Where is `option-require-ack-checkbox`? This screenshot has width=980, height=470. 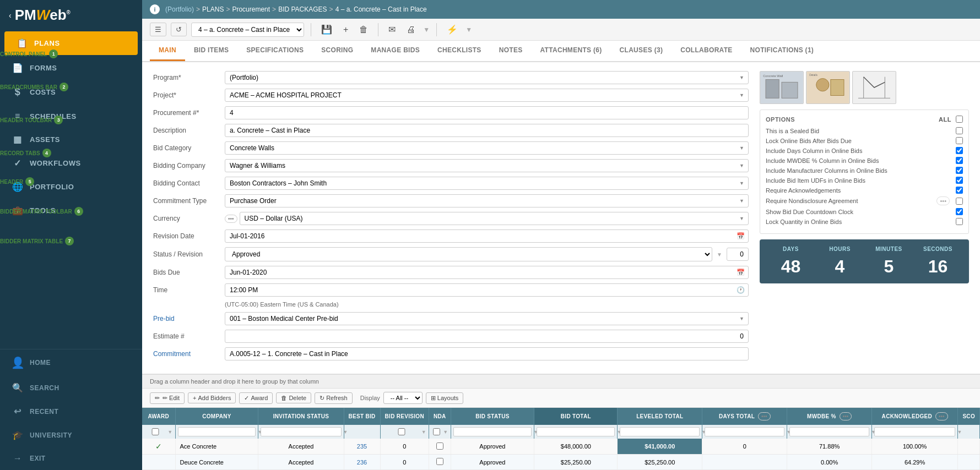
option-require-ack-checkbox is located at coordinates (960, 190).